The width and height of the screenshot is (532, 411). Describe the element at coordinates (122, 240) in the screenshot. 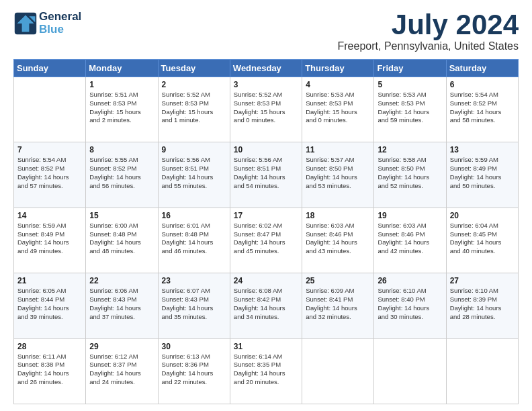

I see `calendar-cell: 15Sunrise: 6:00 AM Sunset: 8:48 PM Dayli…` at that location.